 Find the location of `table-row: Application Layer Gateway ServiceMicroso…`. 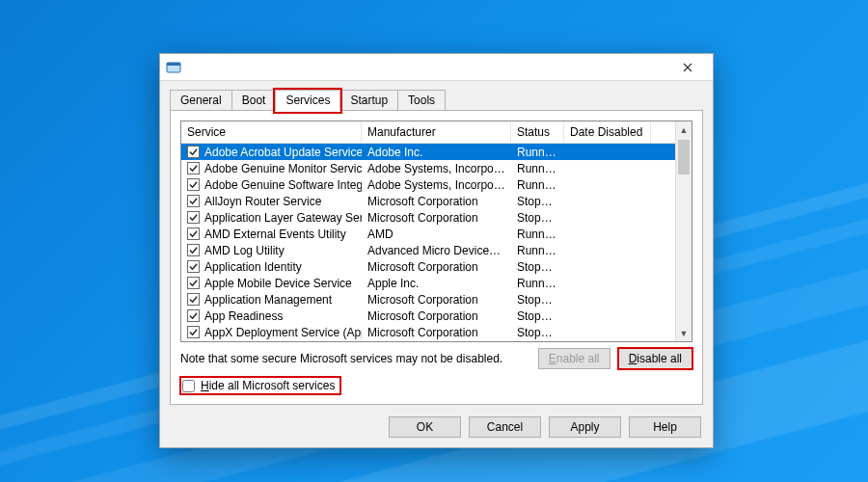

table-row: Application Layer Gateway ServiceMicroso… is located at coordinates (428, 218).